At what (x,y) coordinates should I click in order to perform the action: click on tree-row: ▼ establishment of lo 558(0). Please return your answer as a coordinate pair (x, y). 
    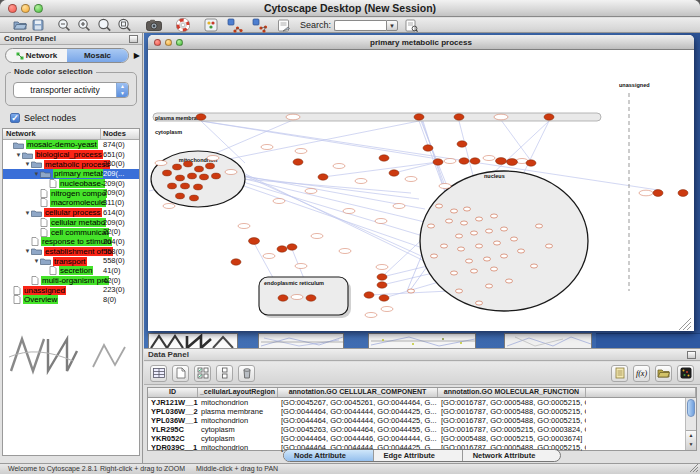
    Looking at the image, I should click on (71, 252).